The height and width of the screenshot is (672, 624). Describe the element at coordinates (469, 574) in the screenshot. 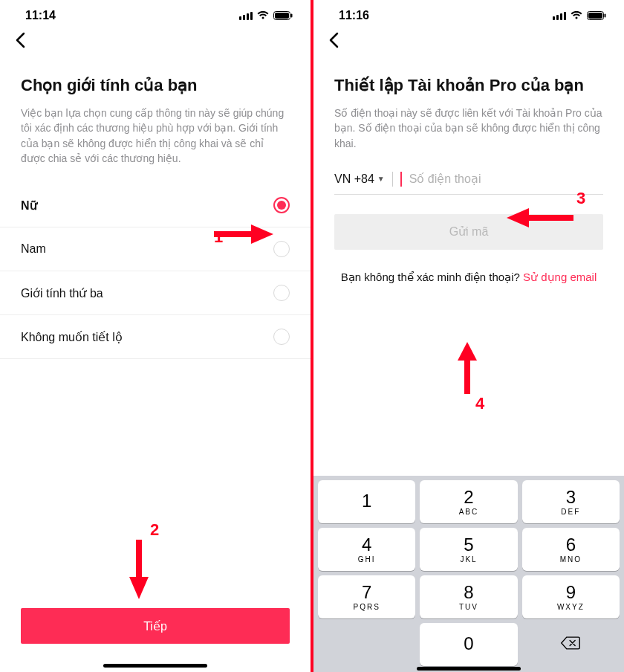

I see `numeric-keypad: 1 2ABC 3DEF 4GHI 5JKL 6MNO 7PQRS 8TUV 9W…` at that location.